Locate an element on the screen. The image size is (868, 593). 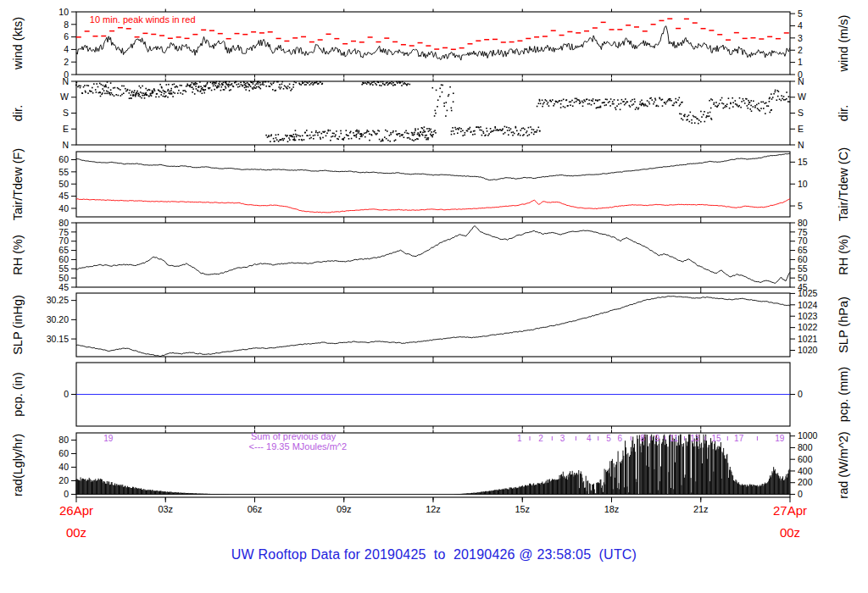
y-tick-label: 1023 is located at coordinates (808, 316).